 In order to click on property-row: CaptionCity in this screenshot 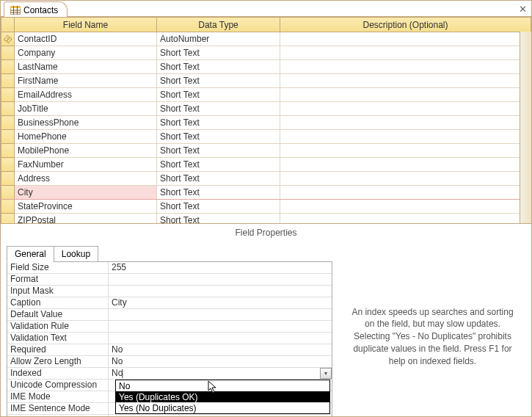, I will do `click(170, 303)`.